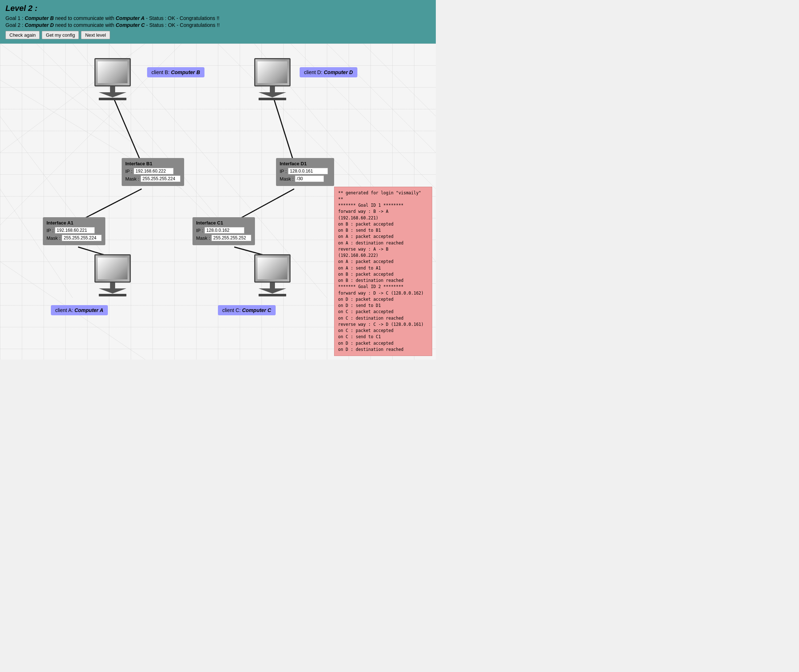 The image size is (799, 672). Describe the element at coordinates (74, 230) in the screenshot. I see `interface-a1-ip-row: IP :` at that location.